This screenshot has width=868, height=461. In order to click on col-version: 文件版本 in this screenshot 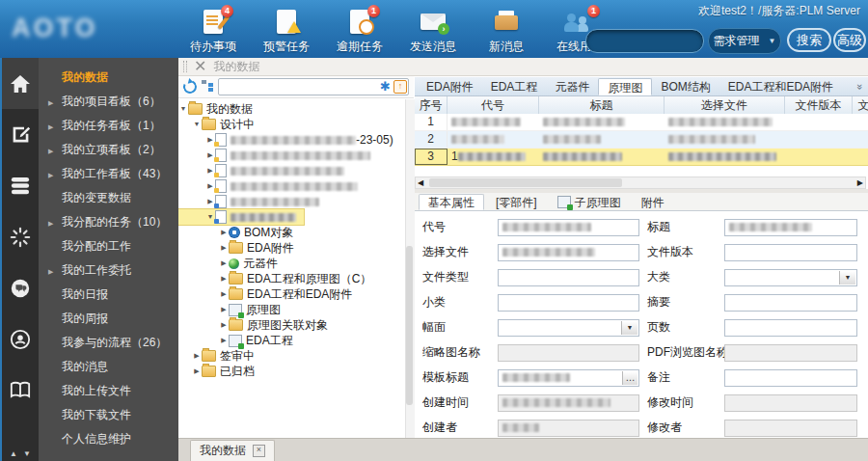, I will do `click(819, 105)`.